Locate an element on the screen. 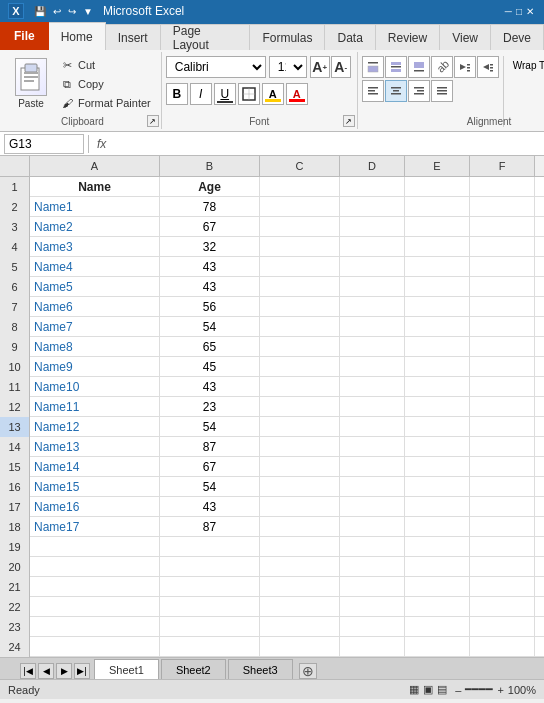  list-item: 23 is located at coordinates (210, 407).